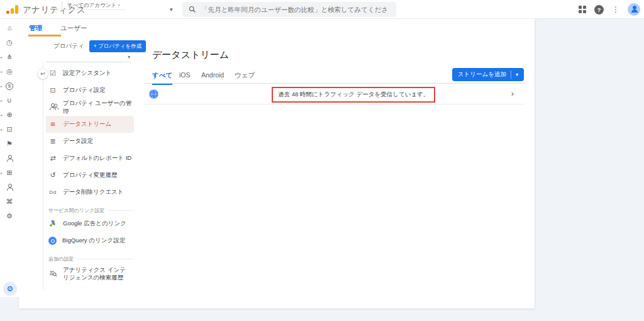 The image size is (644, 321). I want to click on person-icon, so click(10, 159).